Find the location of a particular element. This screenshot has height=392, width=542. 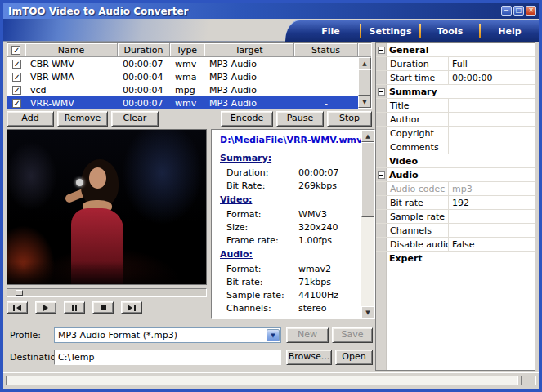

property-row: Audio codec mp3 is located at coordinates (455, 189).